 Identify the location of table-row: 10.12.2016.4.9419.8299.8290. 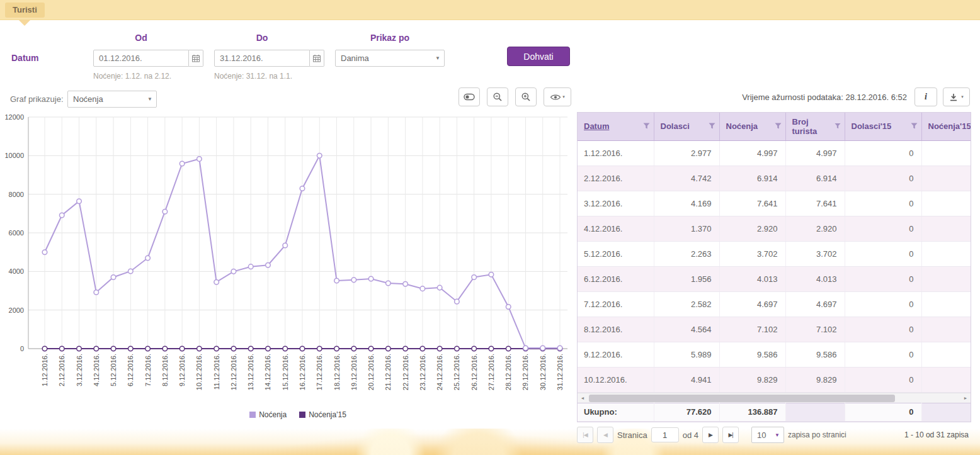
(775, 379).